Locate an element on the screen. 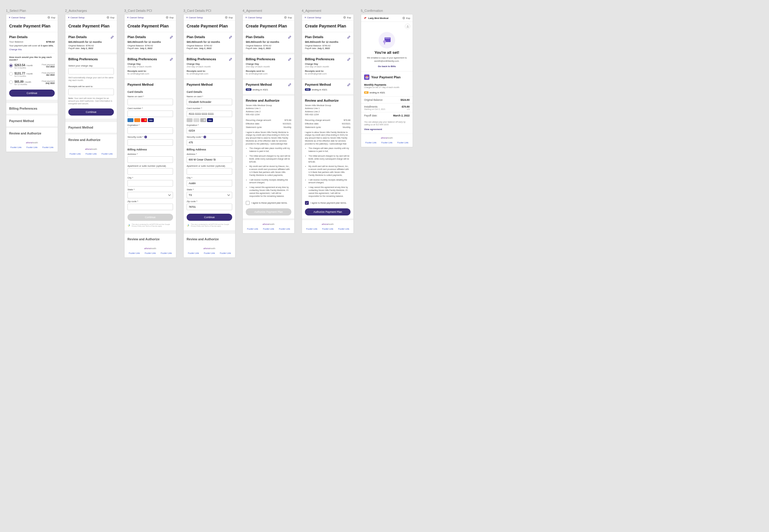  bird-icon is located at coordinates (365, 18).